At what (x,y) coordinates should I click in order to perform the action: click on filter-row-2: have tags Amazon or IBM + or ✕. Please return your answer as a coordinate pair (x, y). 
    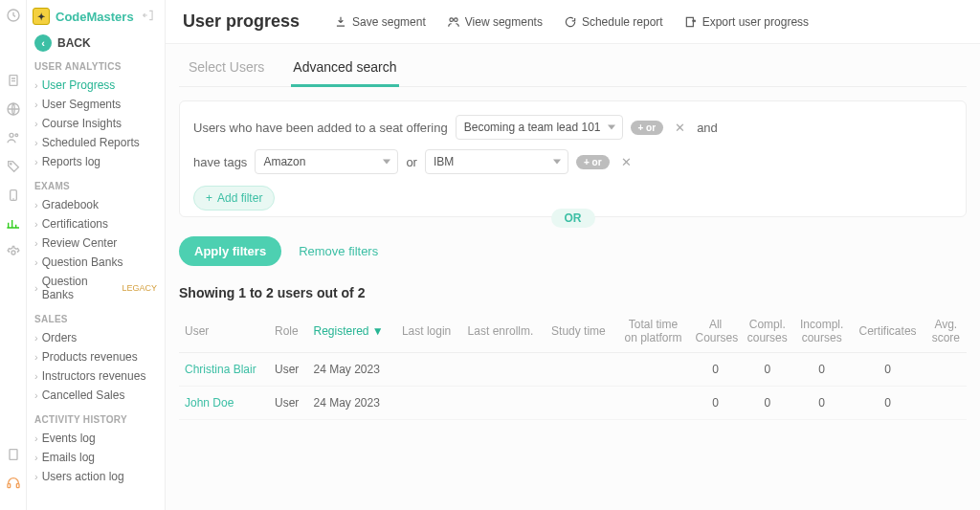
    Looking at the image, I should click on (572, 162).